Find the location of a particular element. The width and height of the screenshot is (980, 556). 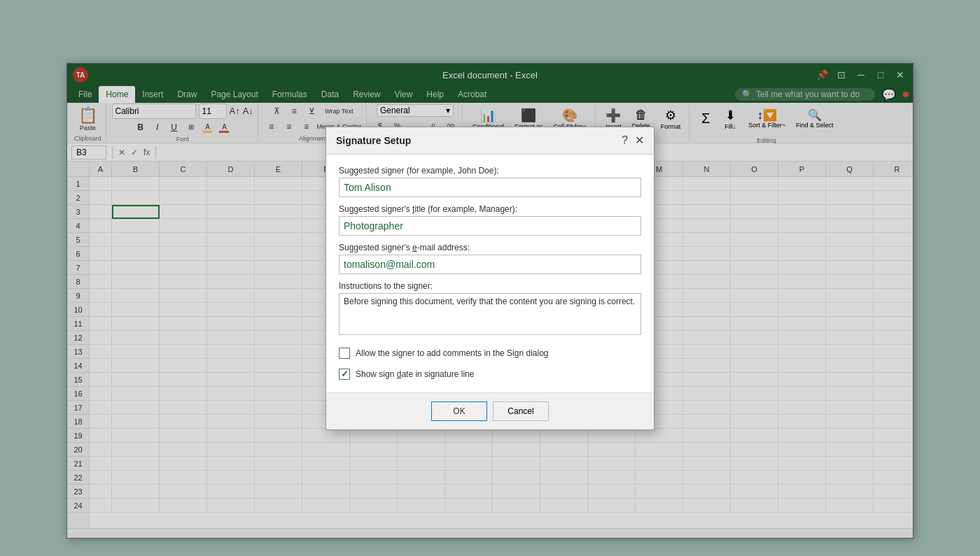

allow-comments-checkbox is located at coordinates (344, 353).